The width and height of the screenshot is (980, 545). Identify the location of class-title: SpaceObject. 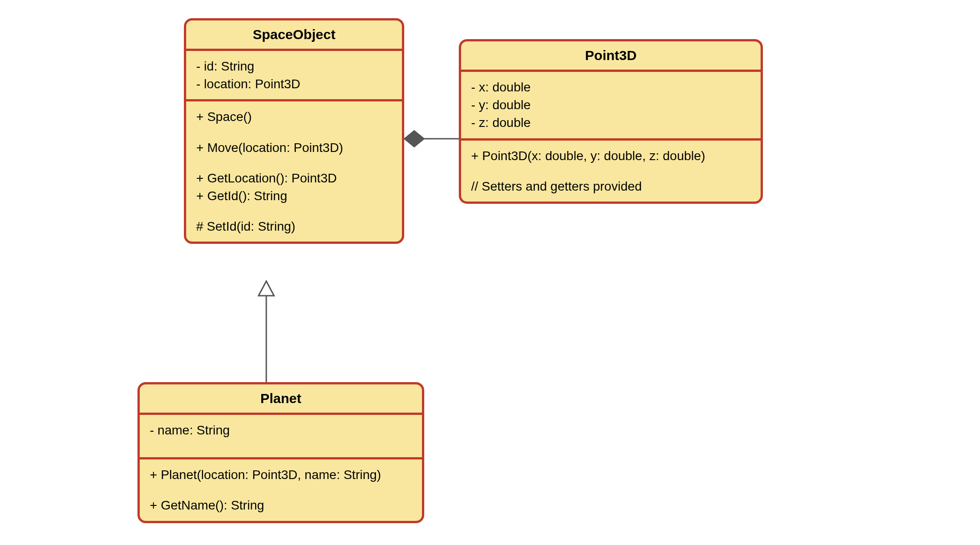
(294, 35).